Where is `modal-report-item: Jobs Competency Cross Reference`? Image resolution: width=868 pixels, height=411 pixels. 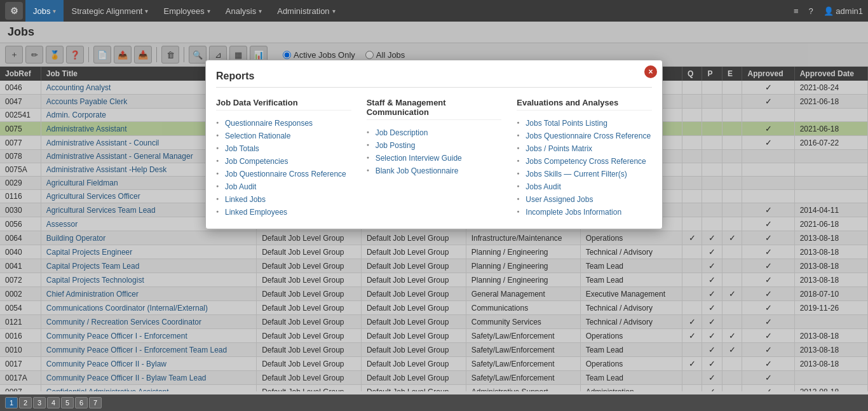 modal-report-item: Jobs Competency Cross Reference is located at coordinates (585, 161).